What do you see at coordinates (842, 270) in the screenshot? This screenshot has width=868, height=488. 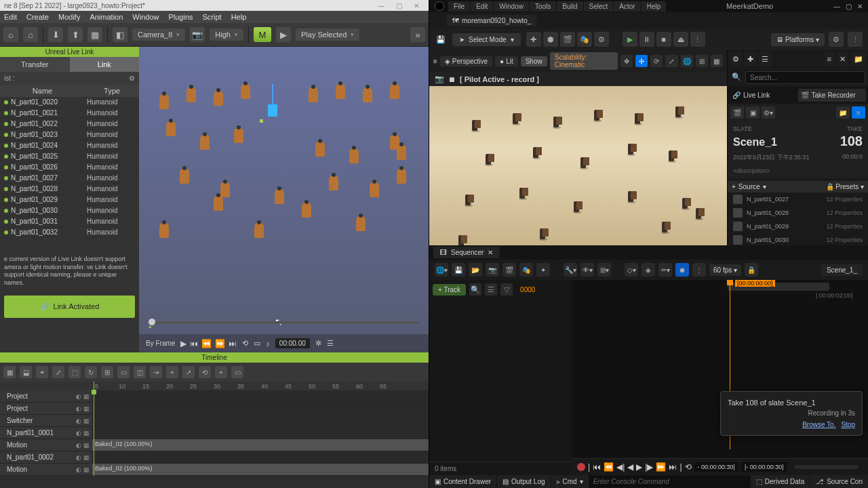 I see `sequence-name: Scene_1_` at bounding box center [842, 270].